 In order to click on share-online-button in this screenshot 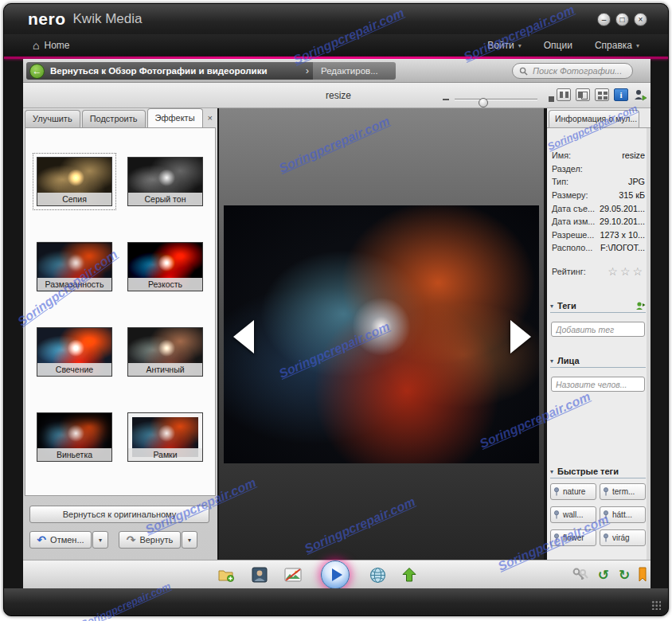, I will do `click(377, 575)`.